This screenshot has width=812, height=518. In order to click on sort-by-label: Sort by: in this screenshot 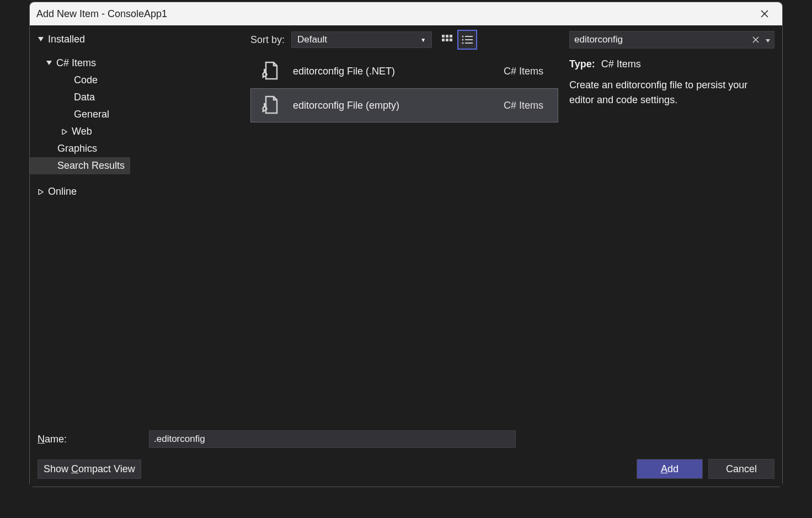, I will do `click(268, 40)`.